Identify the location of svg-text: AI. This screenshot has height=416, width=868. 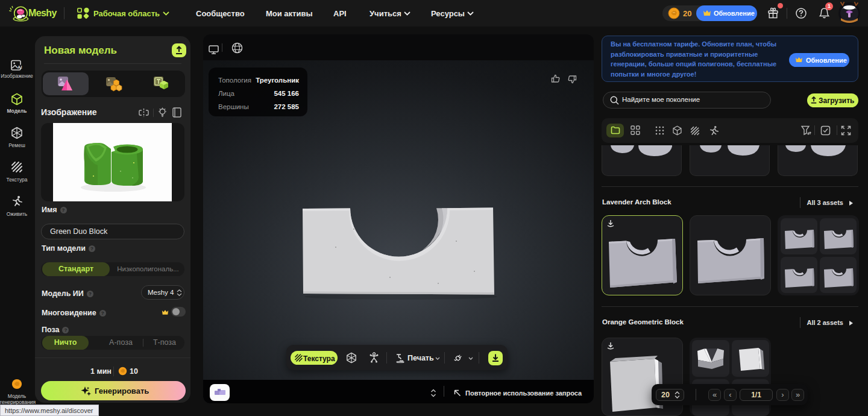
(20, 68).